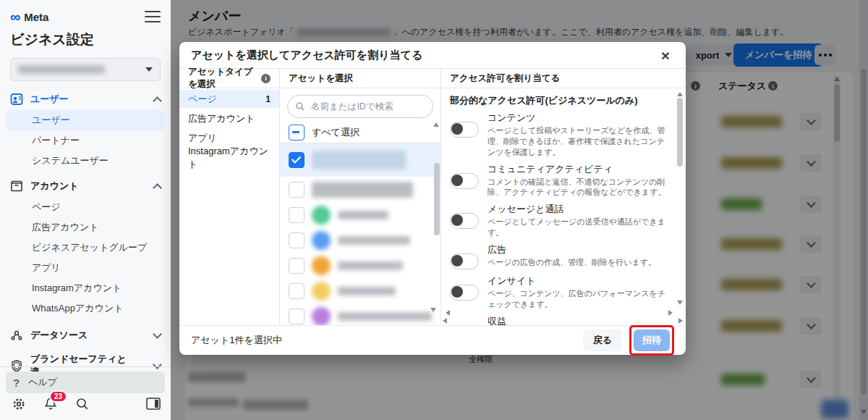  Describe the element at coordinates (70, 161) in the screenshot. I see `sidebar-item-label: システムユーザー` at that location.